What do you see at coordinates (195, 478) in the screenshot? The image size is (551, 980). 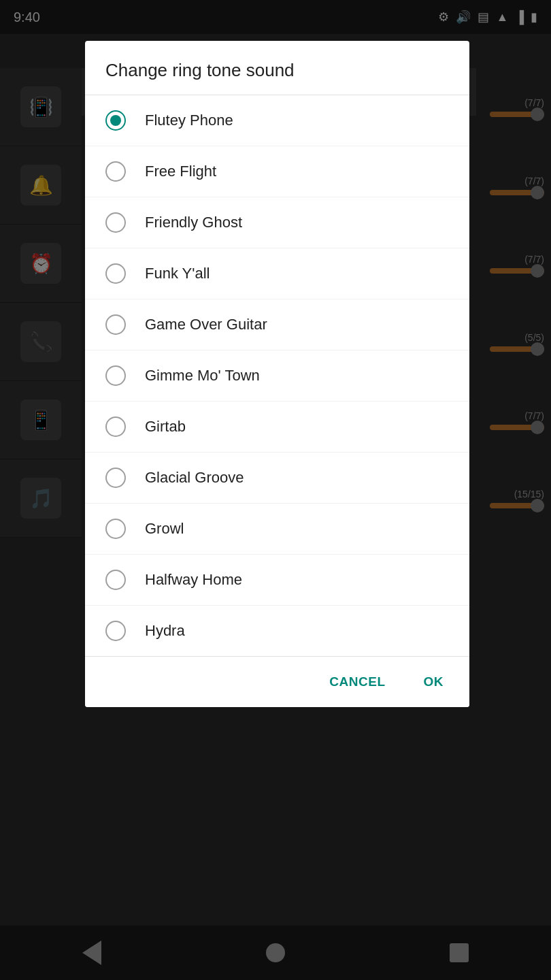 I see `ringtone-label-7: Glacial Groove` at bounding box center [195, 478].